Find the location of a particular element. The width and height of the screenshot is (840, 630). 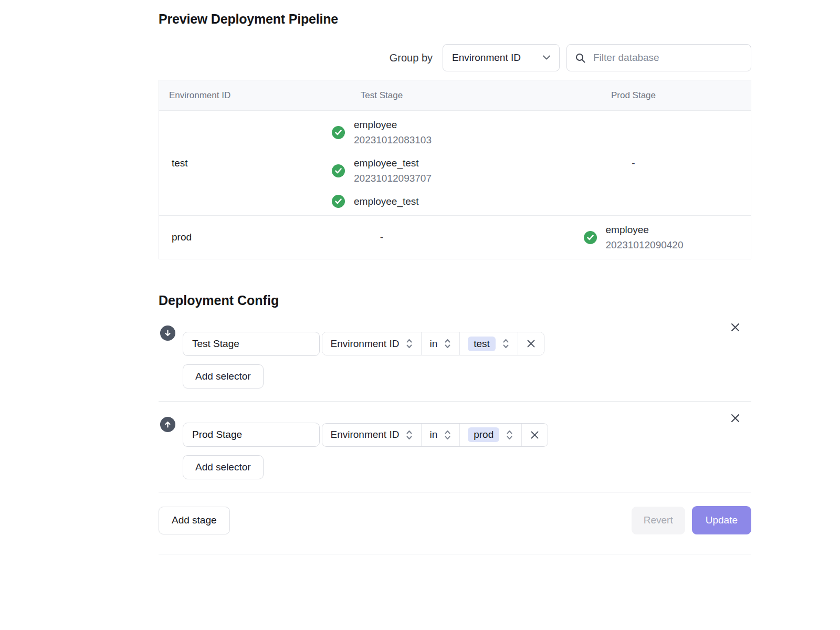

test-stage-cell: - is located at coordinates (382, 237).